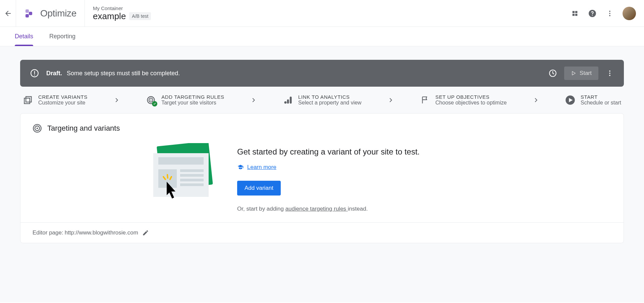 The height and width of the screenshot is (303, 644). Describe the element at coordinates (123, 73) in the screenshot. I see `status-message: Some setup steps must still be completed…` at that location.